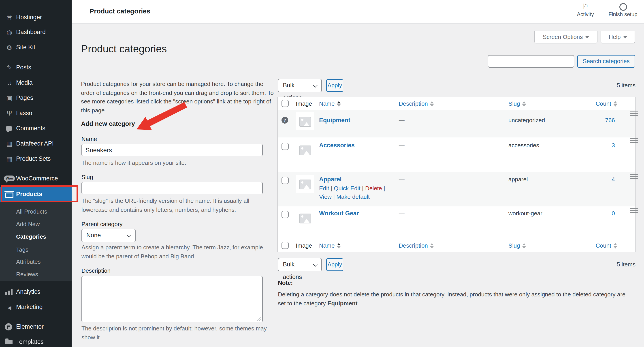 The height and width of the screenshot is (347, 644). What do you see at coordinates (36, 18) in the screenshot?
I see `sidebar-item-hostinger: ĦHostinger` at bounding box center [36, 18].